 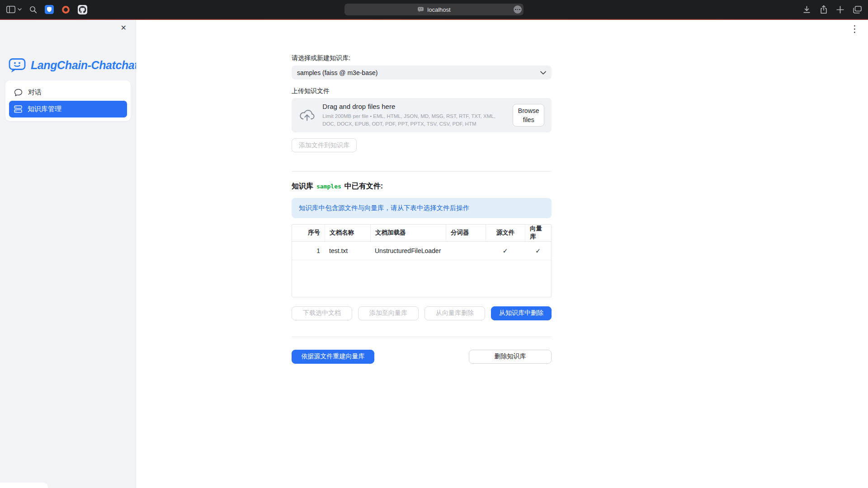 I want to click on cell-loader: UnstructuredFileLoader, so click(x=408, y=251).